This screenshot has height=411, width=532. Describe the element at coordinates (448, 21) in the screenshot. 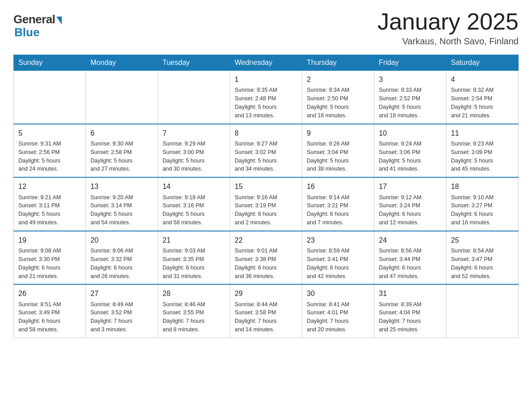

I see `month-title: January 2025` at that location.